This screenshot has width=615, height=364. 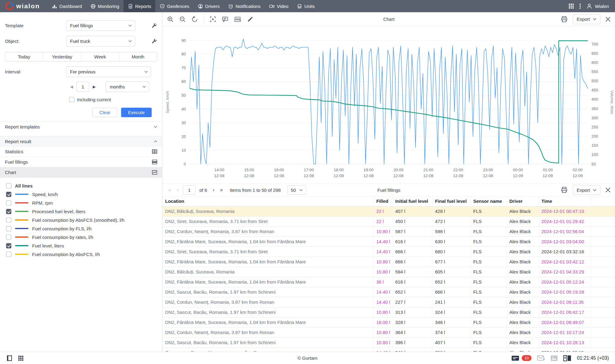 What do you see at coordinates (100, 57) in the screenshot?
I see `quick-range-week: Week` at bounding box center [100, 57].